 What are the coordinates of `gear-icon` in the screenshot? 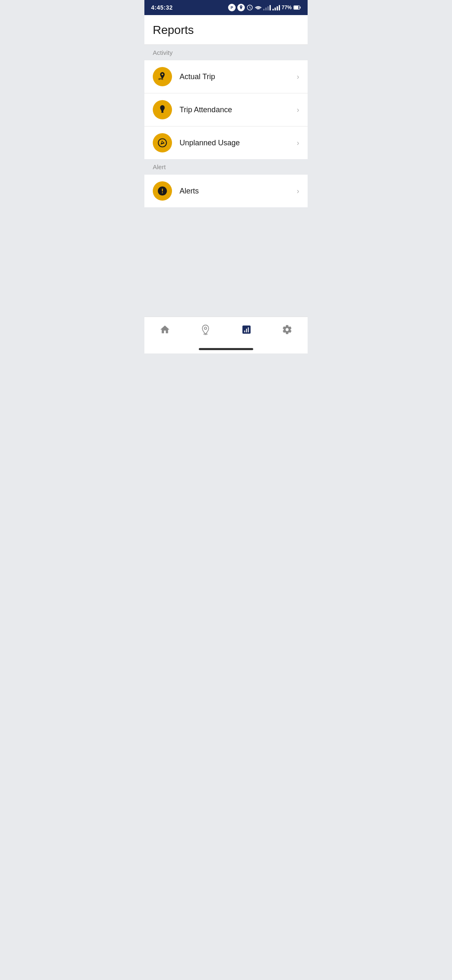 It's located at (287, 330).